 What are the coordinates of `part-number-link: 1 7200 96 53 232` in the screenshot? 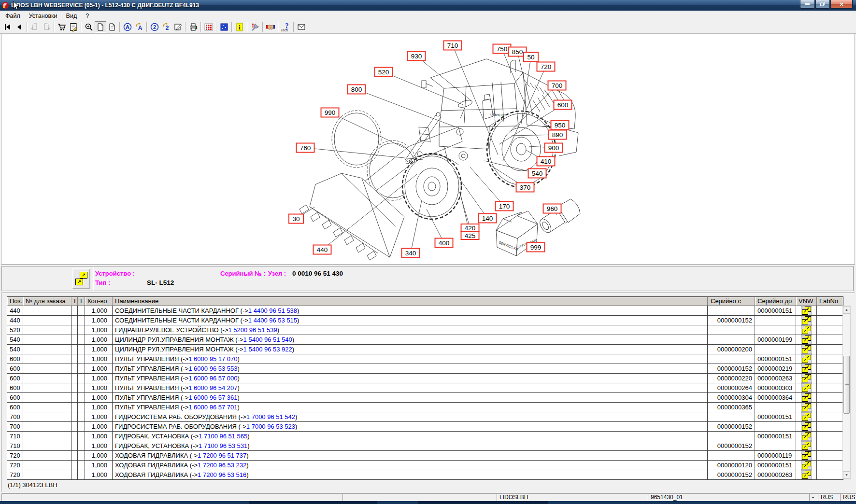 It's located at (222, 465).